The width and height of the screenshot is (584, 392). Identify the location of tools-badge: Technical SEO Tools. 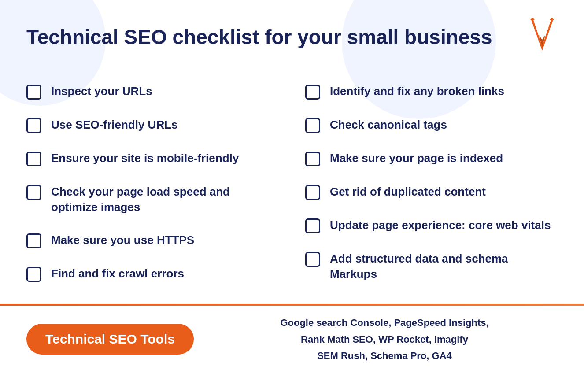
(110, 339).